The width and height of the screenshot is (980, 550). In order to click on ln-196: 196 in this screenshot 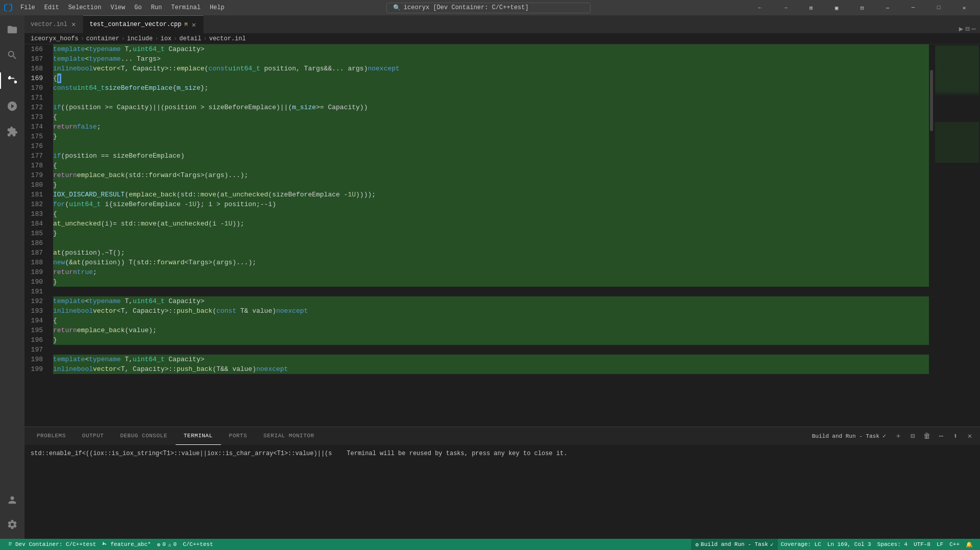, I will do `click(36, 340)`.